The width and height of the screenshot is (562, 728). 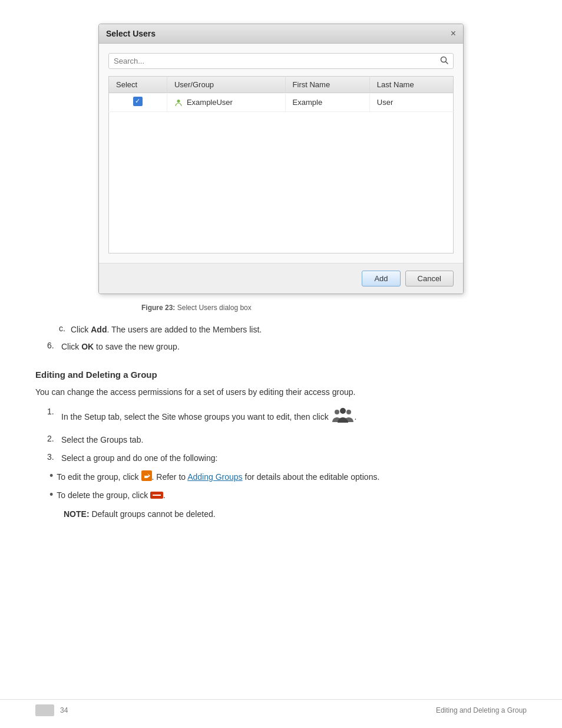 What do you see at coordinates (429, 278) in the screenshot?
I see `cancel-button: Cancel` at bounding box center [429, 278].